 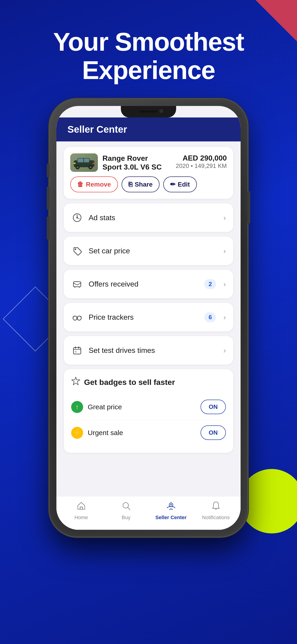 I want to click on glasses-icon, so click(x=77, y=317).